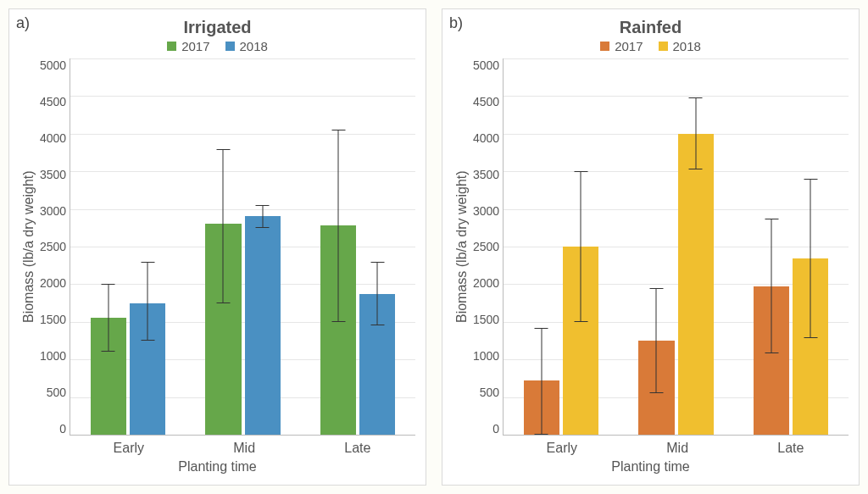 This screenshot has width=868, height=494. Describe the element at coordinates (217, 27) in the screenshot. I see `chart-title: Irrigated` at that location.